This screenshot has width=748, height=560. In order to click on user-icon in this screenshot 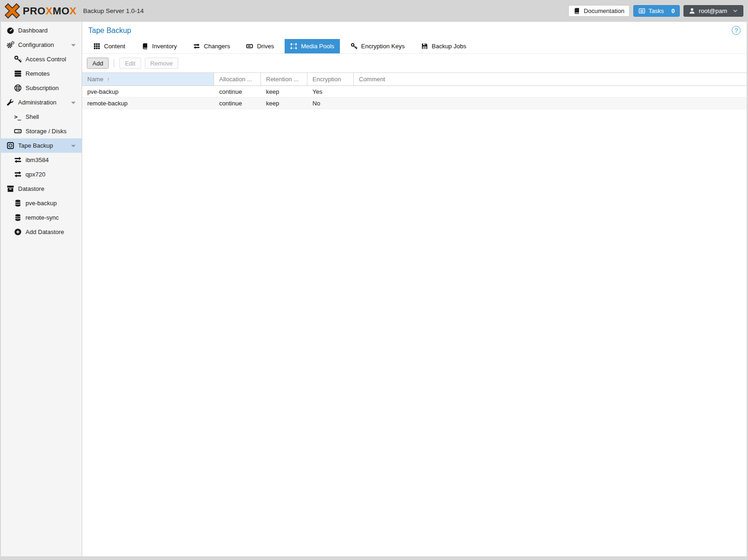, I will do `click(692, 11)`.